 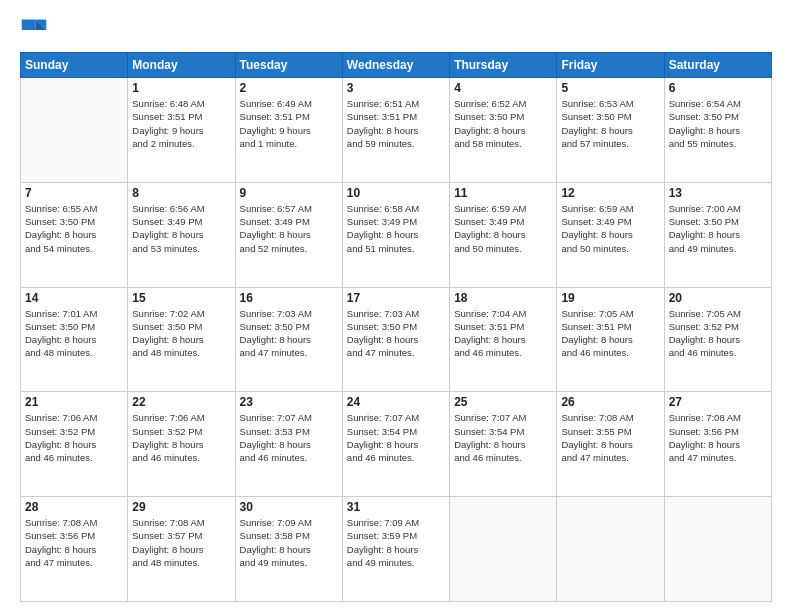 What do you see at coordinates (288, 130) in the screenshot?
I see `day-cell: 2Sunrise: 6:49 AMSunset: 3:51 PMDaylight…` at bounding box center [288, 130].